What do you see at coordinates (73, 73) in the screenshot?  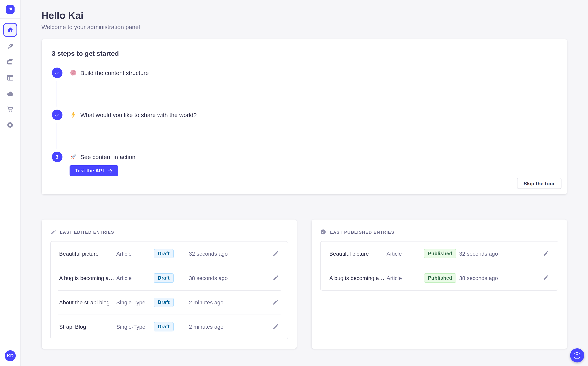 I see `brain-emoji-icon` at bounding box center [73, 73].